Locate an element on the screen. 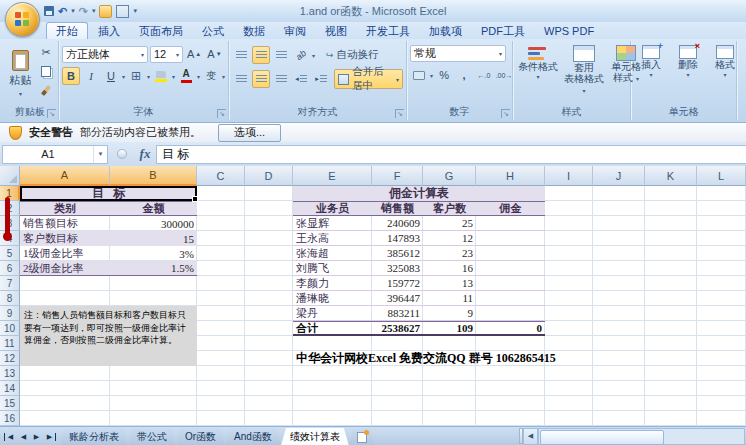  cell-E8: 潘琳晓 is located at coordinates (332, 298).